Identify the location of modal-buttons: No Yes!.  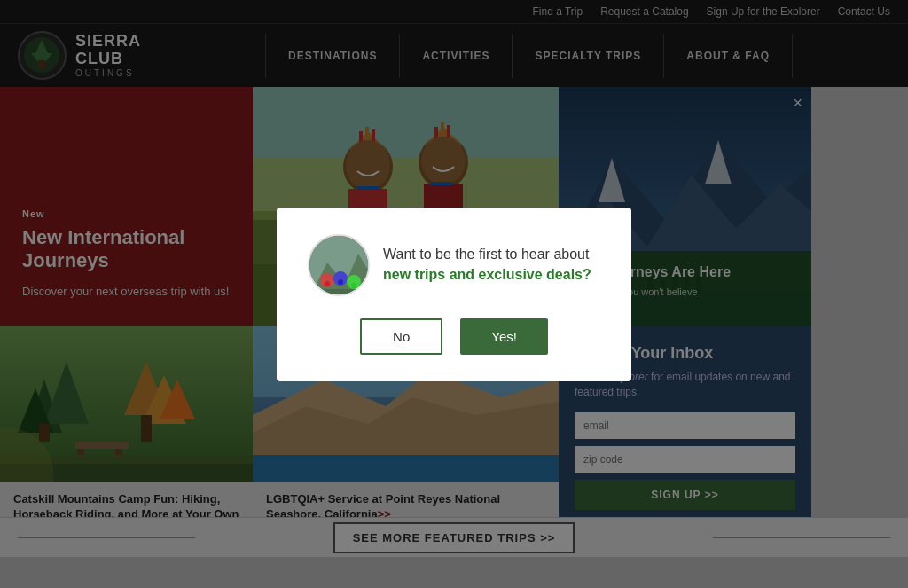
(454, 337).